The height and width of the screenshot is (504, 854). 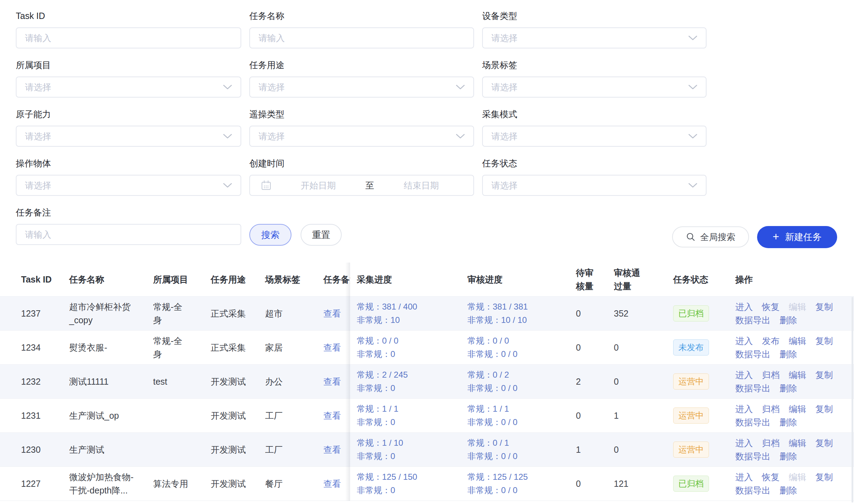 What do you see at coordinates (270, 235) in the screenshot?
I see `search-button: 搜索` at bounding box center [270, 235].